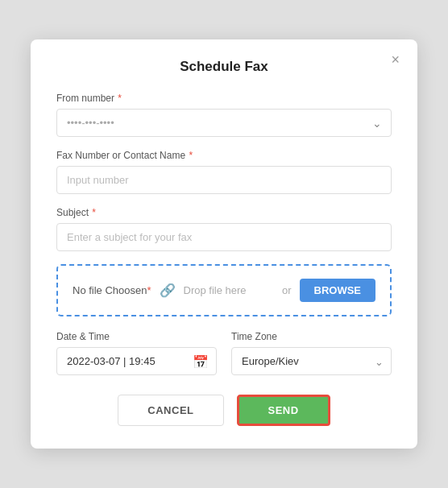 This screenshot has width=448, height=488. I want to click on browse-button: BROWSE, so click(338, 290).